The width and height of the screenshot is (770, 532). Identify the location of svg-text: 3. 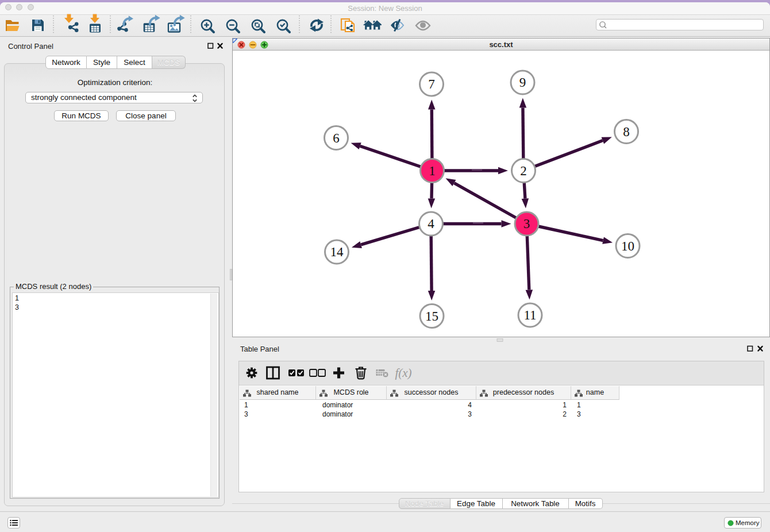
(527, 224).